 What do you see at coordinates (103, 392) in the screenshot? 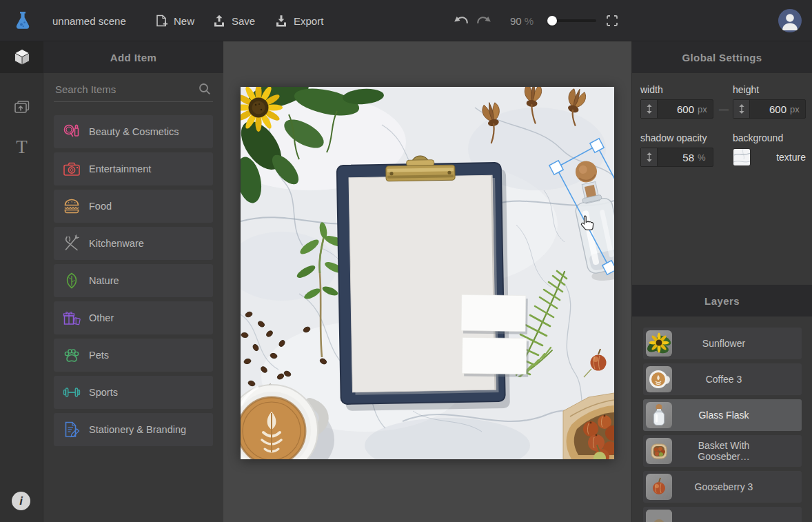
I see `category-label: Sports` at bounding box center [103, 392].